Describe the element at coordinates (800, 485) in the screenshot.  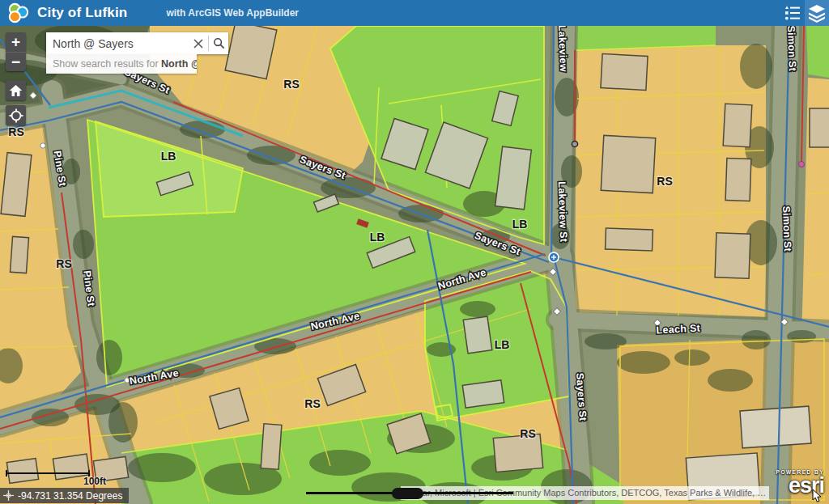
I see `esri-wordmark: esri` at that location.